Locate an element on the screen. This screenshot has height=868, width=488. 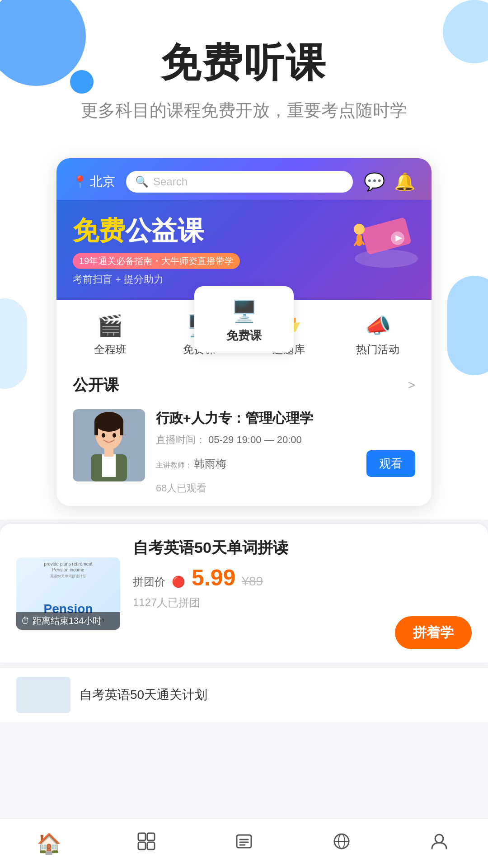
live-label: 直播时间： is located at coordinates (181, 440).